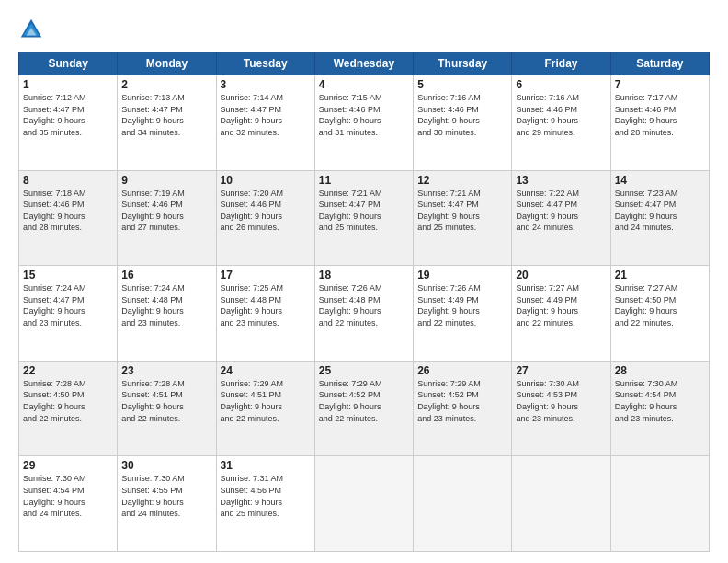 This screenshot has height=563, width=728. What do you see at coordinates (166, 85) in the screenshot?
I see `day-number: 2` at bounding box center [166, 85].